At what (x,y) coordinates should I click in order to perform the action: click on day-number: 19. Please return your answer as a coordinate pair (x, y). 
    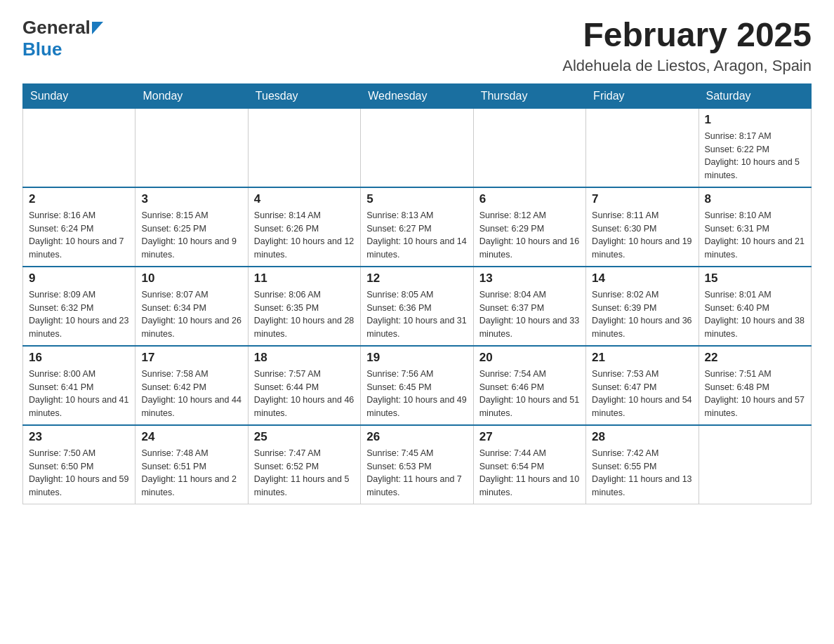
    Looking at the image, I should click on (417, 358).